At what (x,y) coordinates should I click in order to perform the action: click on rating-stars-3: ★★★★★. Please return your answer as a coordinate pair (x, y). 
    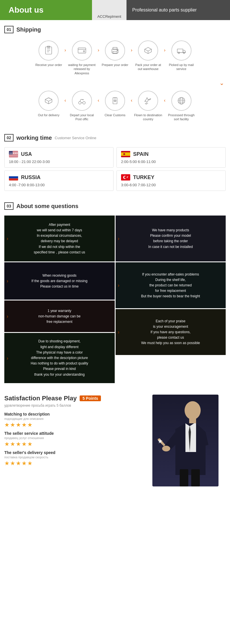
    Looking at the image, I should click on (75, 463).